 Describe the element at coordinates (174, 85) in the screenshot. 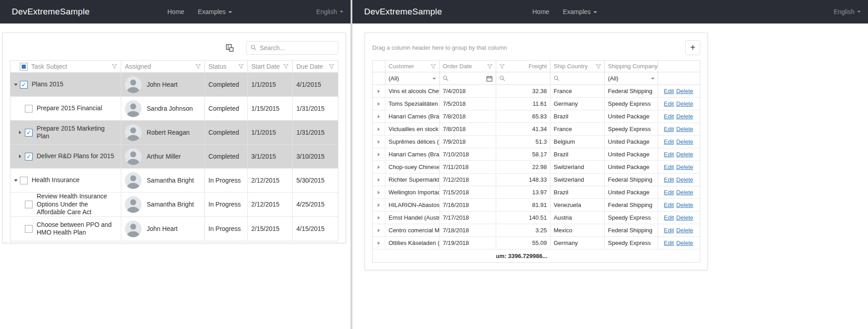

I see `table-row: Plans 2015 John Heart Completed 1/1/2015…` at that location.